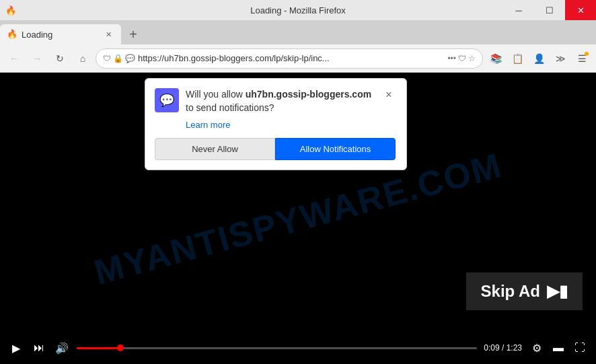  Describe the element at coordinates (107, 59) in the screenshot. I see `shield-icon: 🛡` at that location.